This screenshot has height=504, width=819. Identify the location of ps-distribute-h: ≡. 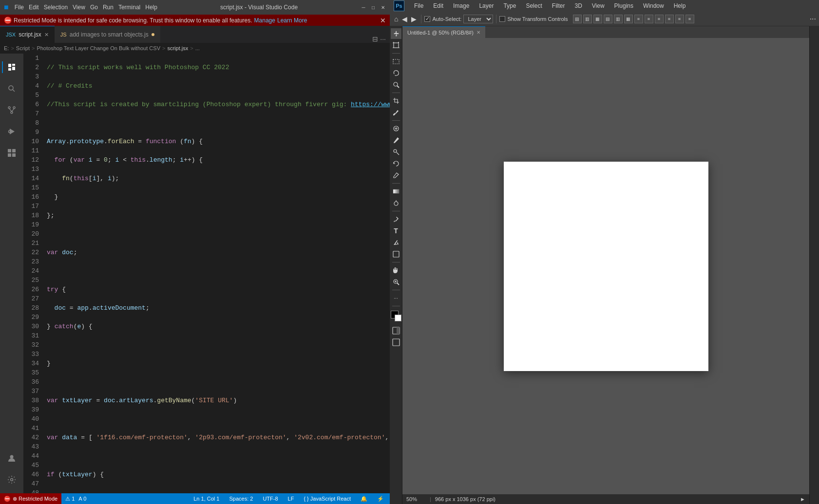
(649, 19).